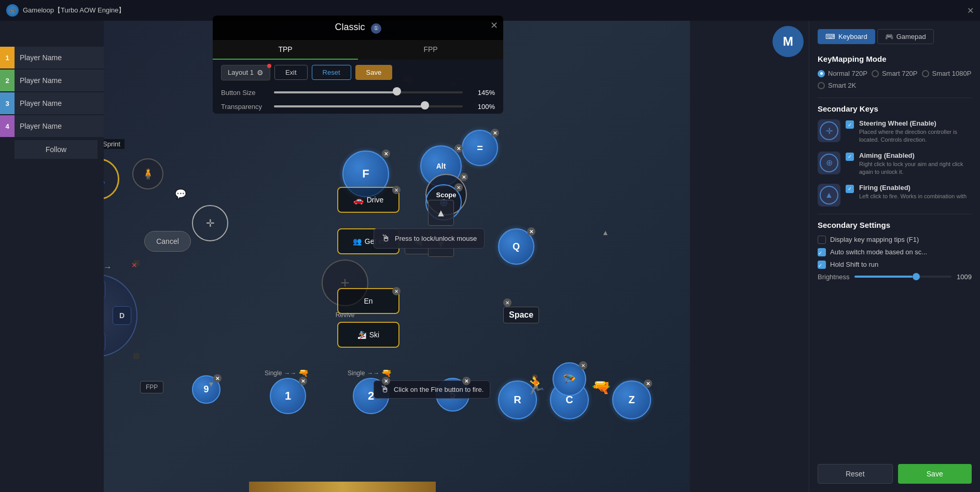  I want to click on mode-toggle: ⌨ Keyboard 🎮 Gamepad, so click(894, 36).